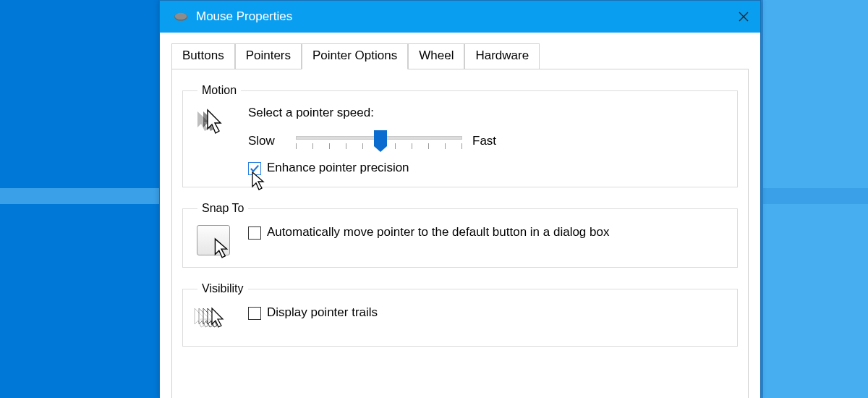 This screenshot has height=398, width=868. What do you see at coordinates (223, 208) in the screenshot?
I see `group-snap-to-legend: Snap To` at bounding box center [223, 208].